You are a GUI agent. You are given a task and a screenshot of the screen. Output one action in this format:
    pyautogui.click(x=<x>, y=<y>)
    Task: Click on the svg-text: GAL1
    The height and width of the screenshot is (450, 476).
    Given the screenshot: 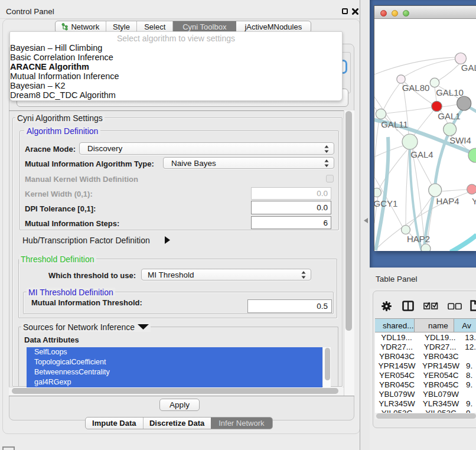 What is the action you would take?
    pyautogui.click(x=449, y=116)
    